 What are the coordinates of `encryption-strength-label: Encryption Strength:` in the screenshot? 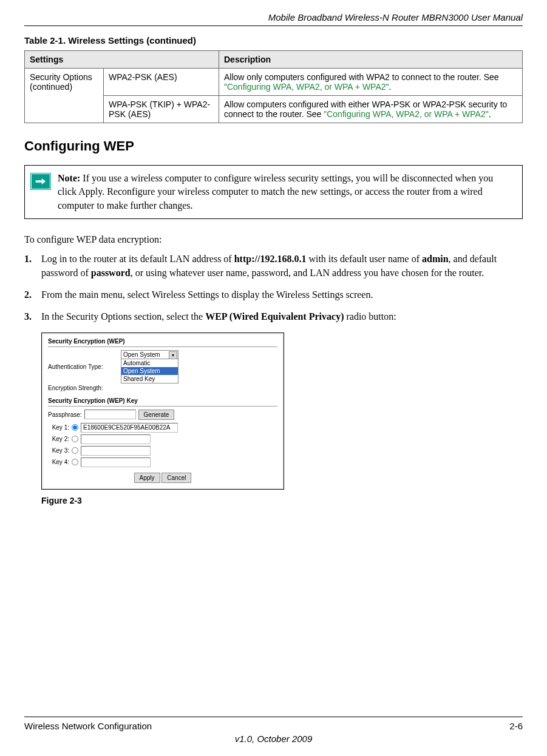 It's located at (84, 388).